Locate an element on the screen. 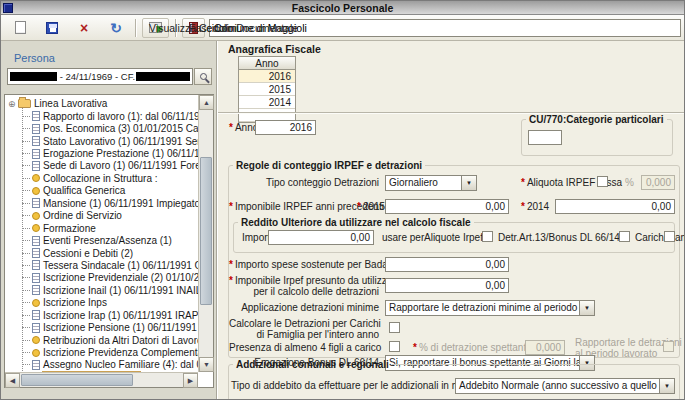 The image size is (685, 400). tree-item-label: Stato Lavorativo (1) 06/11/1991 Servizio… is located at coordinates (120, 142).